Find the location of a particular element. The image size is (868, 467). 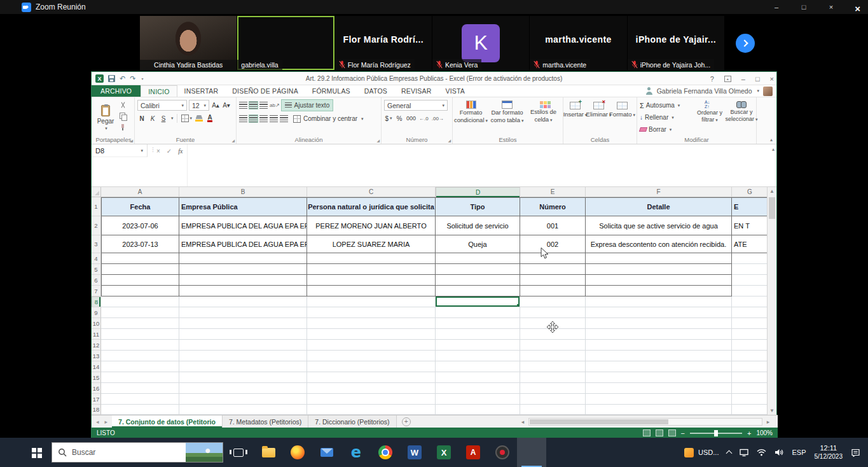

name-box: D8▾ is located at coordinates (120, 151).